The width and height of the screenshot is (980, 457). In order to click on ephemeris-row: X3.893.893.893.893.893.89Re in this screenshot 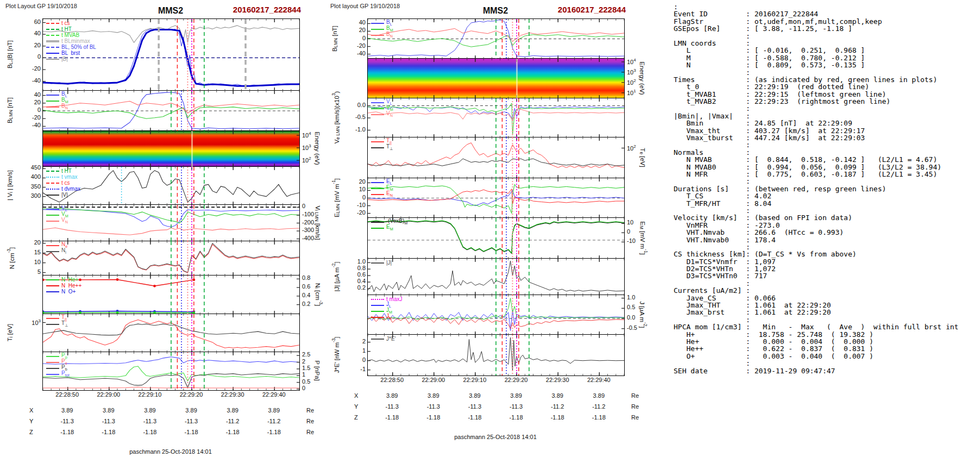, I will do `click(490, 398)`.